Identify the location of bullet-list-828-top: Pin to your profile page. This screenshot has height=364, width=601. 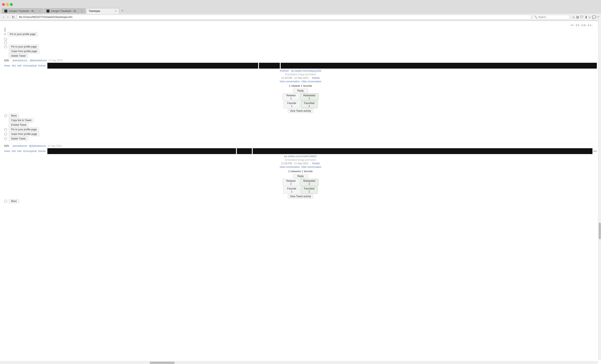
(300, 32).